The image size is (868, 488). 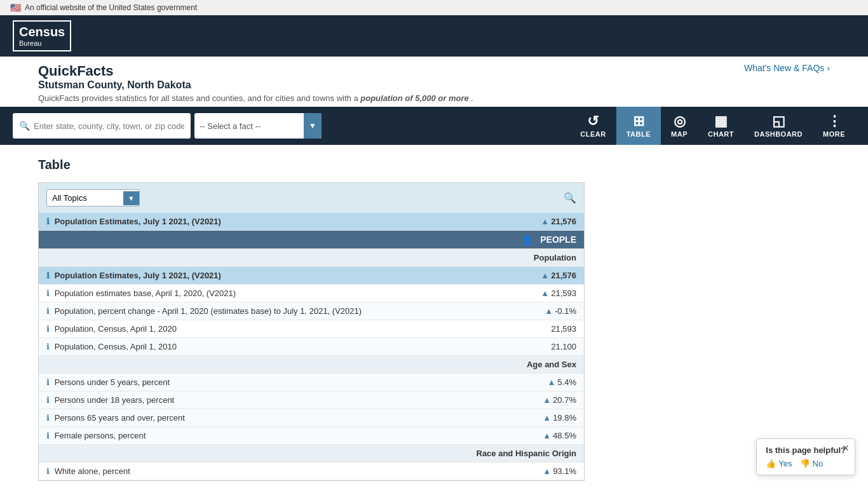 I want to click on dashboard-button: ◱ DASHBOARD, so click(x=778, y=126).